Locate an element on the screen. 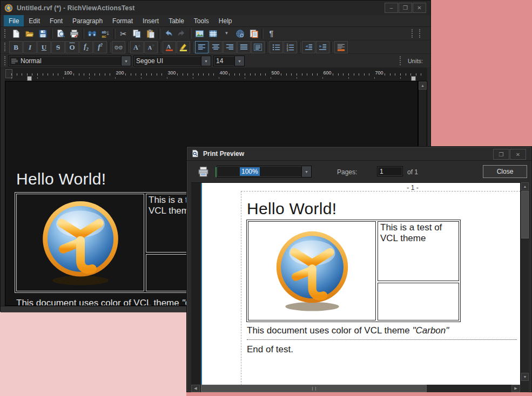 Image resolution: width=532 pixels, height=396 pixels. bullet-list-icon is located at coordinates (277, 47).